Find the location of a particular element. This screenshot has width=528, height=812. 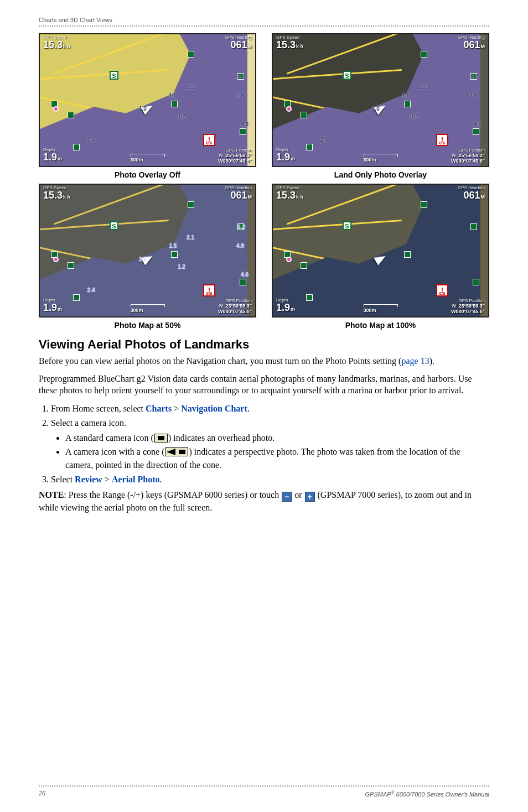

page-number: 26 is located at coordinates (42, 794).